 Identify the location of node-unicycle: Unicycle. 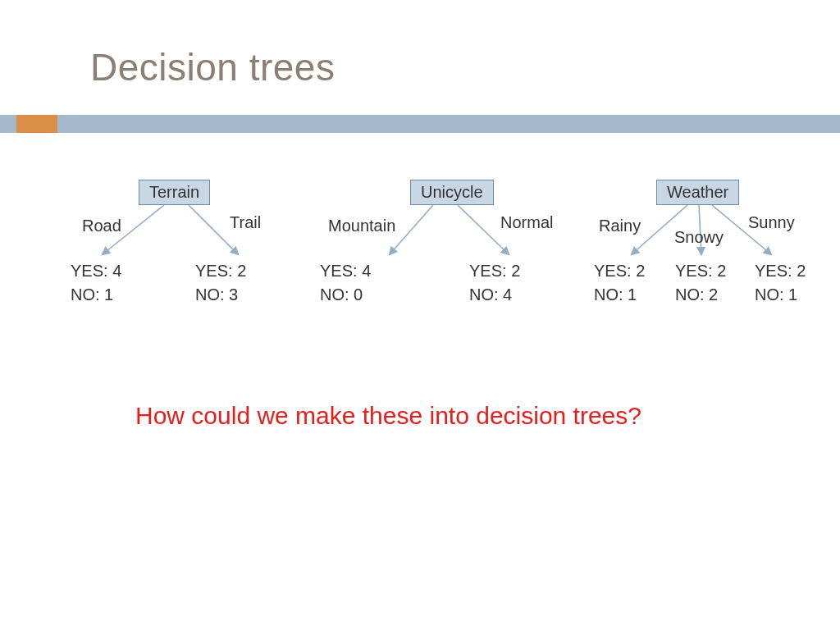
(452, 192).